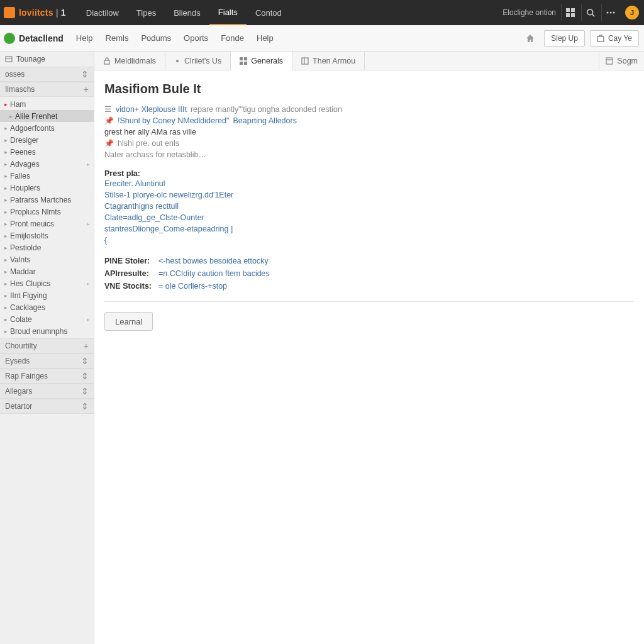 This screenshot has width=644, height=644. I want to click on doc-tab-3: Then Armou, so click(328, 60).